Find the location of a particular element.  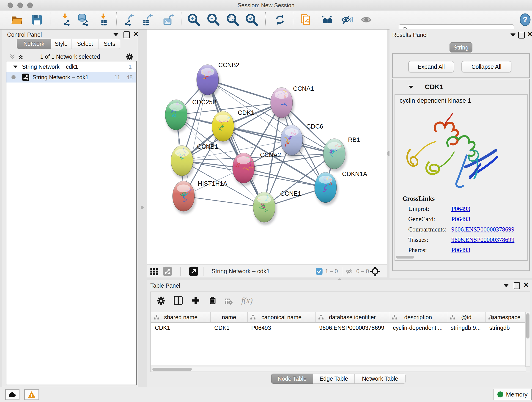

network-node-ccnb2 is located at coordinates (208, 81).